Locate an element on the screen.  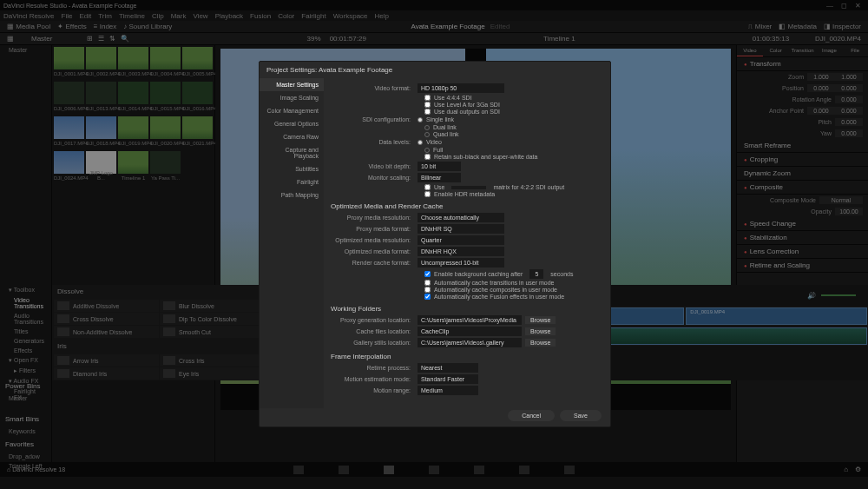
opt-res-label: Optimized media resolution: is located at coordinates (374, 240).